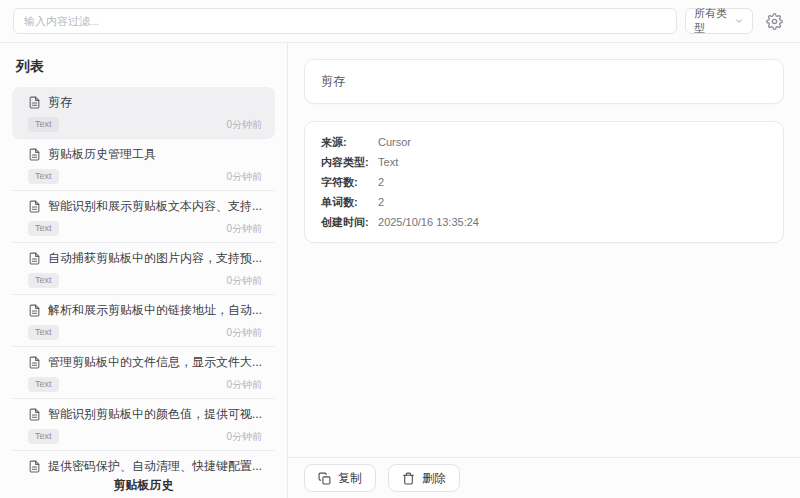 The image size is (800, 498). Describe the element at coordinates (400, 22) in the screenshot. I see `topbar: 所有类型` at that location.